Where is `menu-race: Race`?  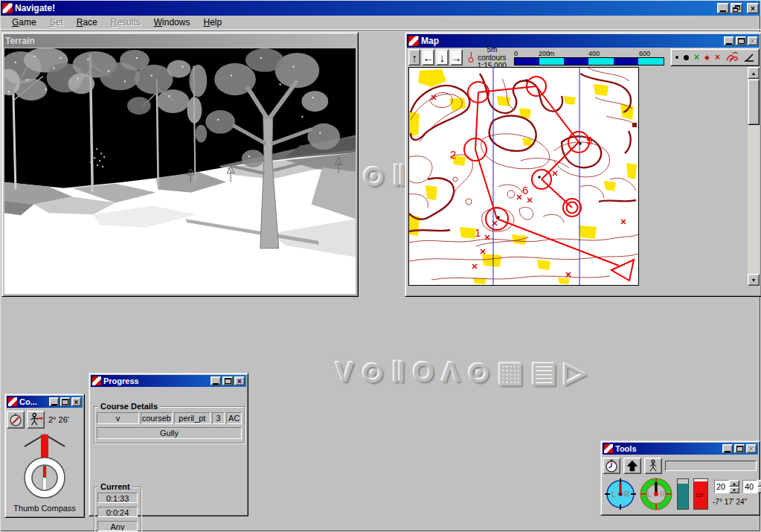
menu-race: Race is located at coordinates (87, 22).